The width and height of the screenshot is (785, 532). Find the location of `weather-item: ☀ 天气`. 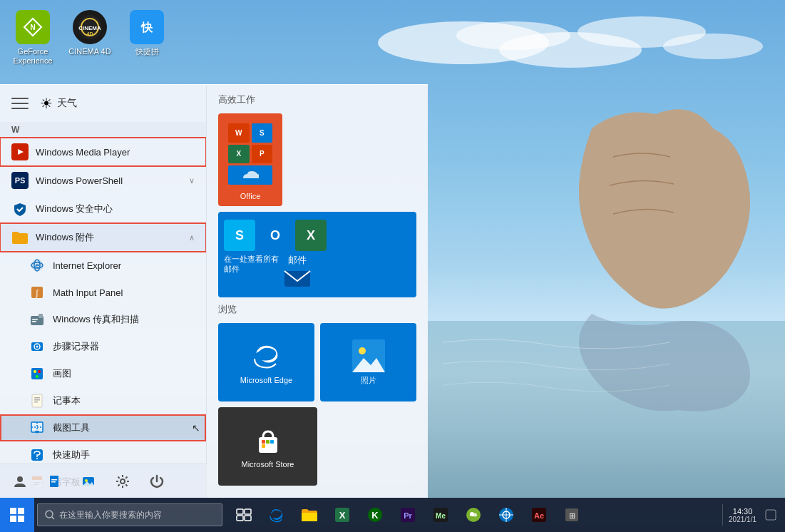

weather-item: ☀ 天气 is located at coordinates (58, 103).